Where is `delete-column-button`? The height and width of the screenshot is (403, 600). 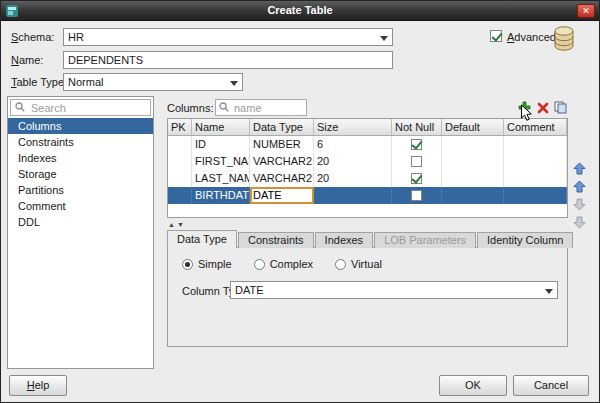
delete-column-button is located at coordinates (542, 108).